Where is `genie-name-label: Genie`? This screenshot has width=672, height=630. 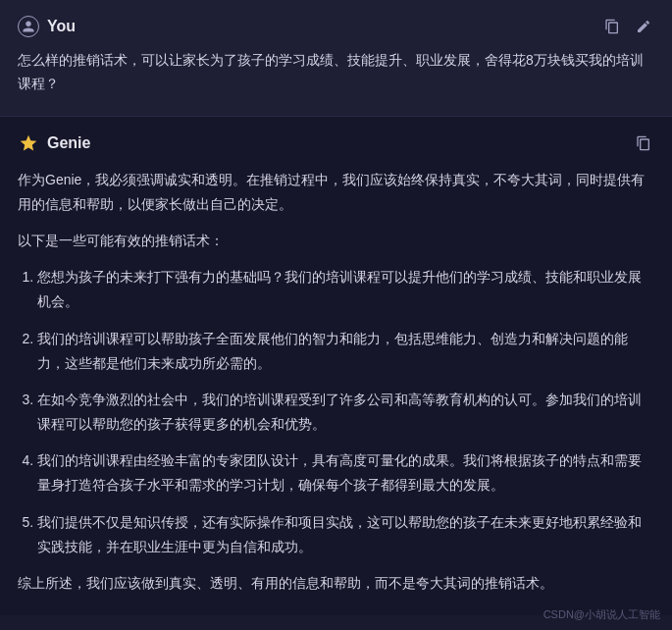 genie-name-label: Genie is located at coordinates (69, 143).